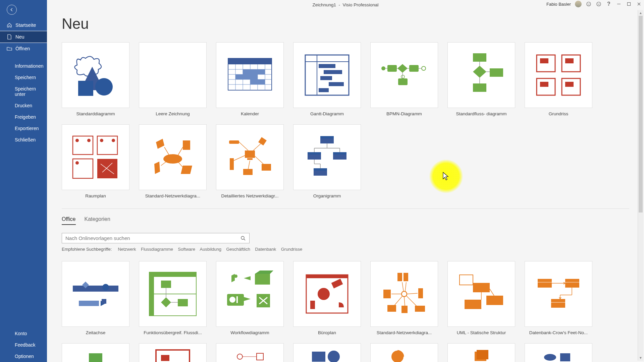  What do you see at coordinates (250, 333) in the screenshot?
I see `template-label: Workflowdiagramm` at bounding box center [250, 333].